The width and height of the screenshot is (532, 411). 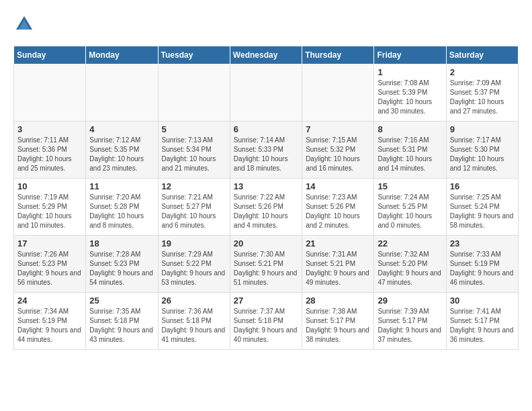 I want to click on day-info: Sunrise: 7:38 AMSunset: 5:17 PMDaylight:…, so click(x=338, y=326).